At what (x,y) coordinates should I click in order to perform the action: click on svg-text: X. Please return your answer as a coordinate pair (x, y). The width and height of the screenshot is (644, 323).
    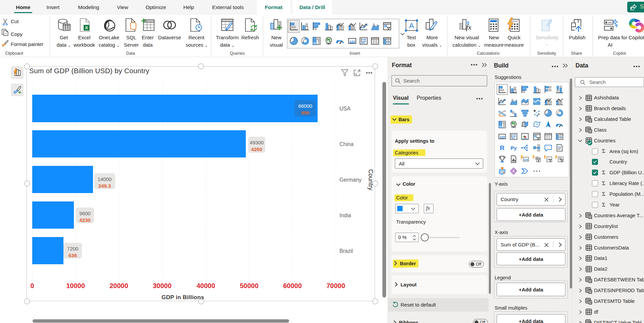
    Looking at the image, I should click on (87, 28).